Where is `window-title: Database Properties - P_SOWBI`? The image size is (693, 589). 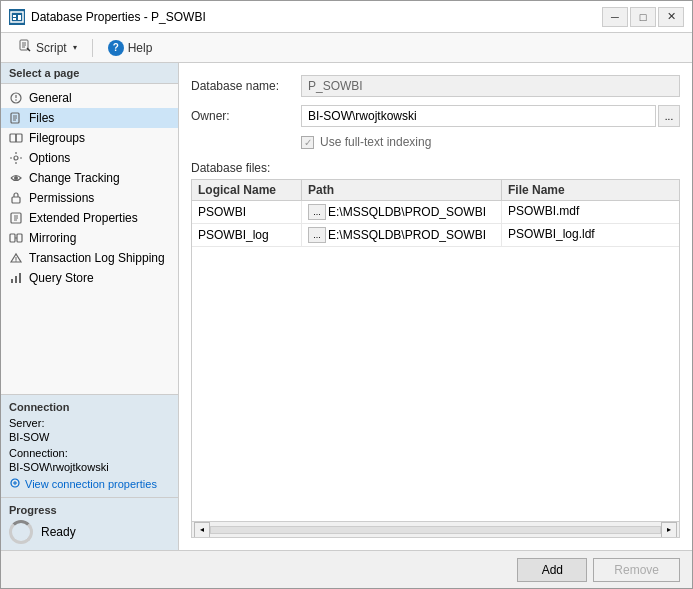 window-title: Database Properties - P_SOWBI is located at coordinates (316, 17).